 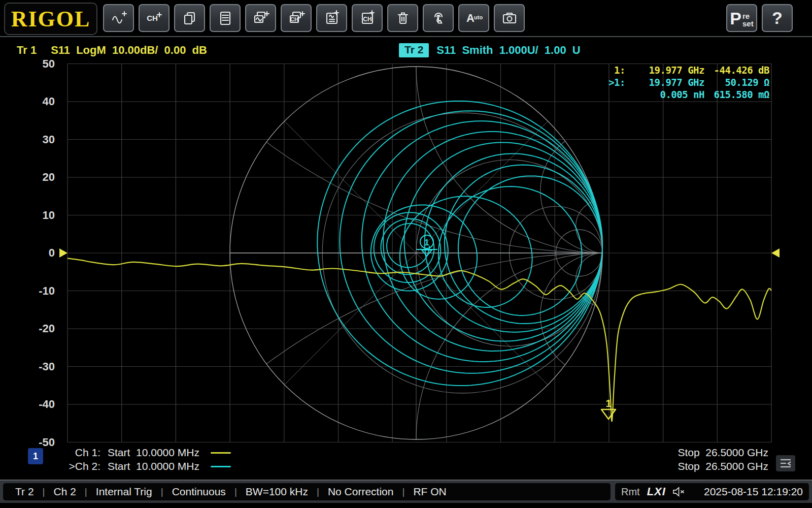 What do you see at coordinates (32, 177) in the screenshot?
I see `y-tick-20: 20` at bounding box center [32, 177].